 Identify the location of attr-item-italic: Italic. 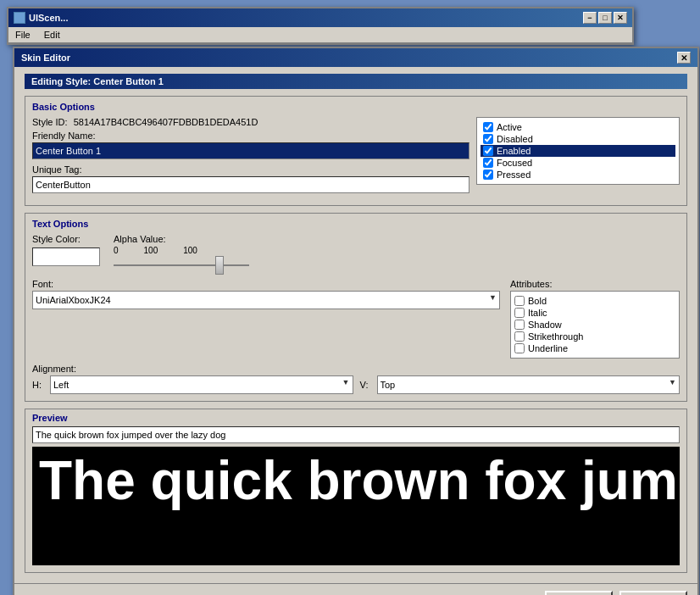
(595, 313).